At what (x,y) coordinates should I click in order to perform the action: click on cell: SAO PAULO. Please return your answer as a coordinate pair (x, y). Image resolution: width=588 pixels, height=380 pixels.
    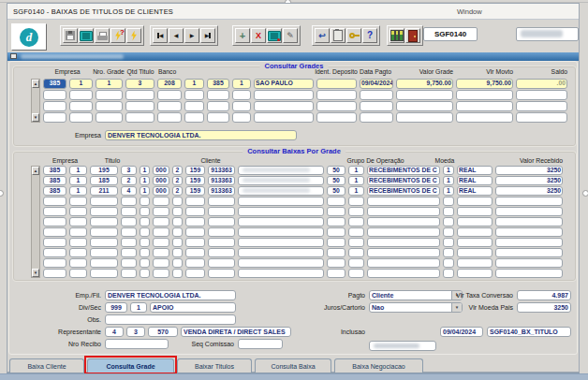
    Looking at the image, I should click on (284, 84).